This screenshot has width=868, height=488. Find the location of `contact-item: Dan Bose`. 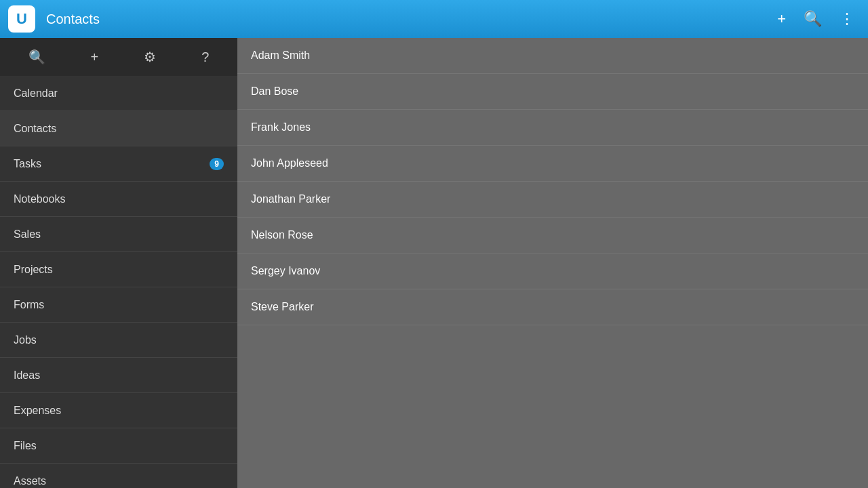

contact-item: Dan Bose is located at coordinates (553, 92).